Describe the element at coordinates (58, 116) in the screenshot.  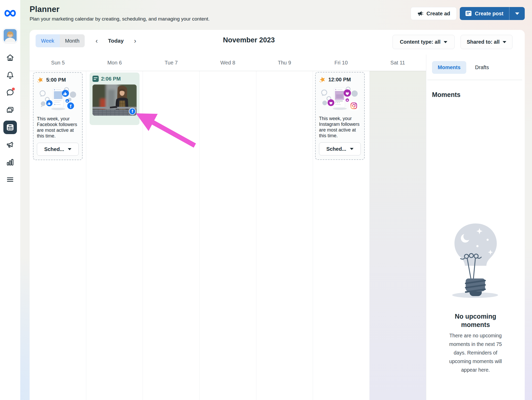
I see `facebook-suggestion-card: 5:00 PM` at that location.